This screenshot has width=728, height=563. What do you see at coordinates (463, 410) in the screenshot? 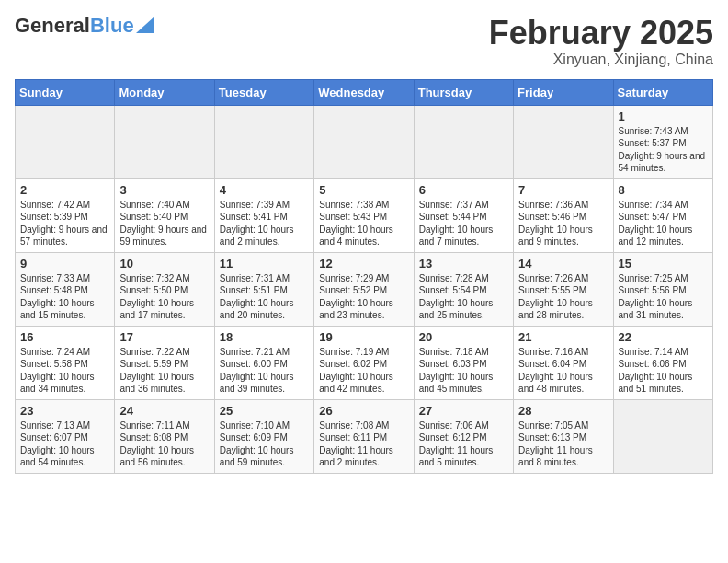
I see `day-number: 27` at bounding box center [463, 410].